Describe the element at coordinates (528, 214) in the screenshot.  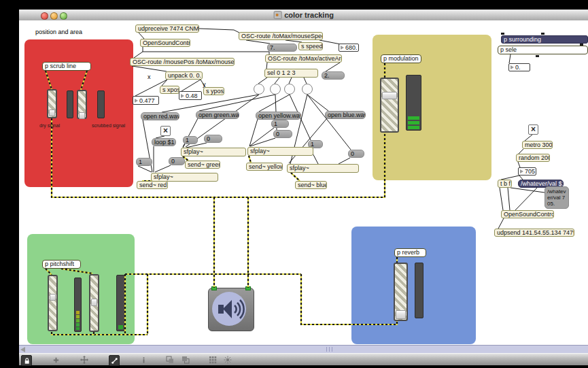
I see `opensoundcontrol-right: OpenSoundControl` at that location.